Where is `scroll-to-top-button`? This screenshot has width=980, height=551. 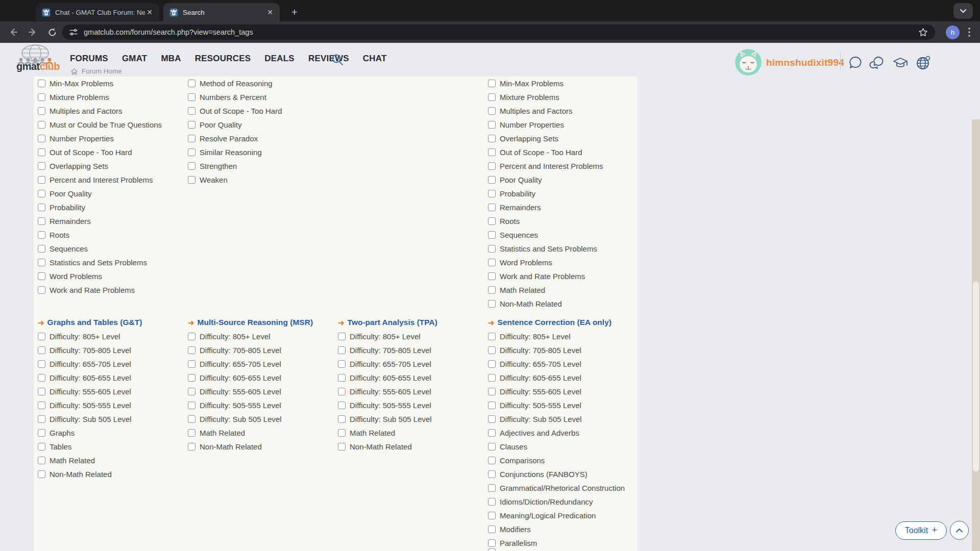
scroll-to-top-button is located at coordinates (960, 531).